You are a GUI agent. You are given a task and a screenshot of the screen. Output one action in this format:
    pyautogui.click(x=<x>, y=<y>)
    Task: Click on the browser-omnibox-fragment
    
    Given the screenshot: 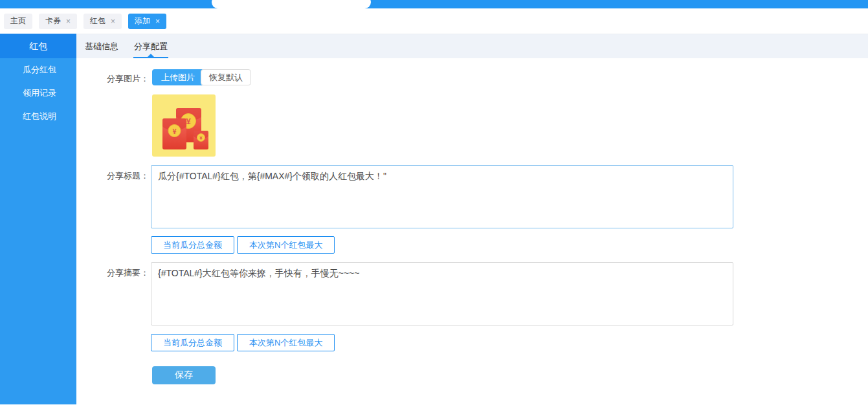 What is the action you would take?
    pyautogui.click(x=291, y=4)
    